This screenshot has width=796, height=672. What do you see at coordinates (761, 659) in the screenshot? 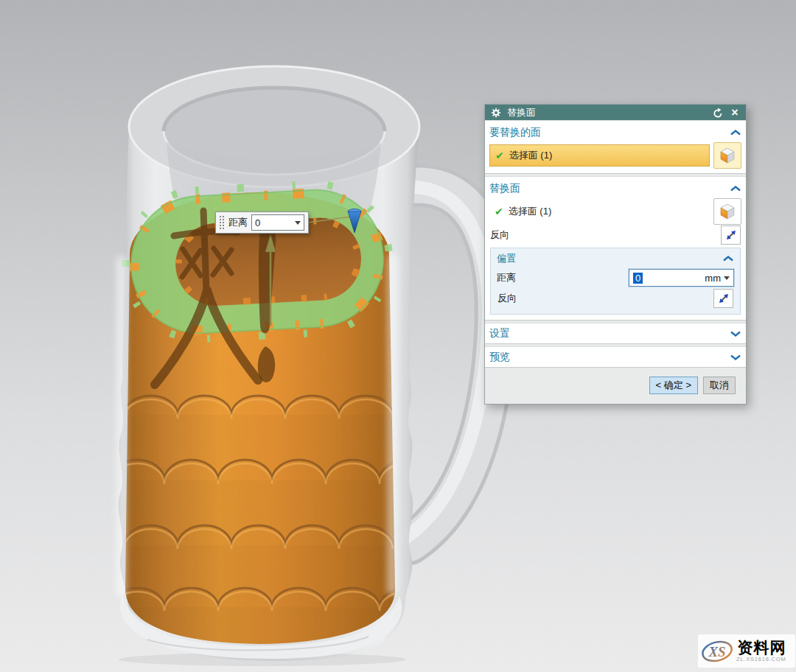
I see `watermark-site-url: ZL.XS1616.COM` at bounding box center [761, 659].